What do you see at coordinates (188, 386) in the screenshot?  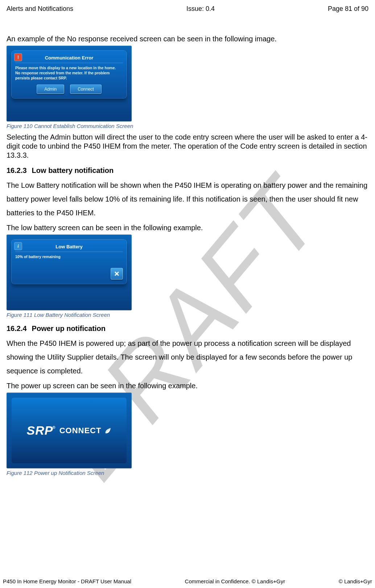 I see `sec-1624-p2: The power up screen can be seen in the f…` at bounding box center [188, 386].